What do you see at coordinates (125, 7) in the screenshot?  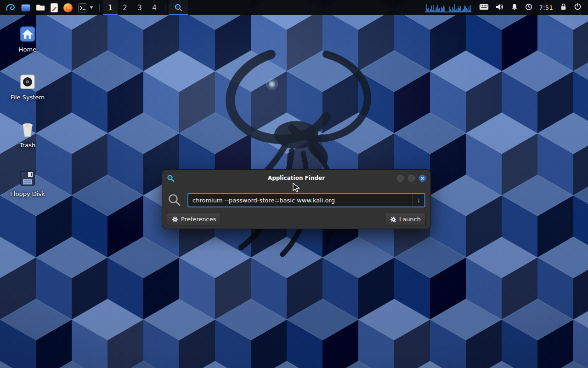 I see `workspace-button-2: 2` at bounding box center [125, 7].